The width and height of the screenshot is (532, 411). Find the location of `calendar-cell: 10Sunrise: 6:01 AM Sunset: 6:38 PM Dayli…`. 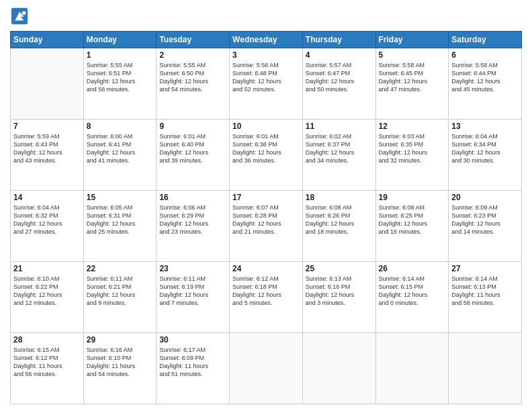

calendar-cell: 10Sunrise: 6:01 AM Sunset: 6:38 PM Dayli… is located at coordinates (266, 155).